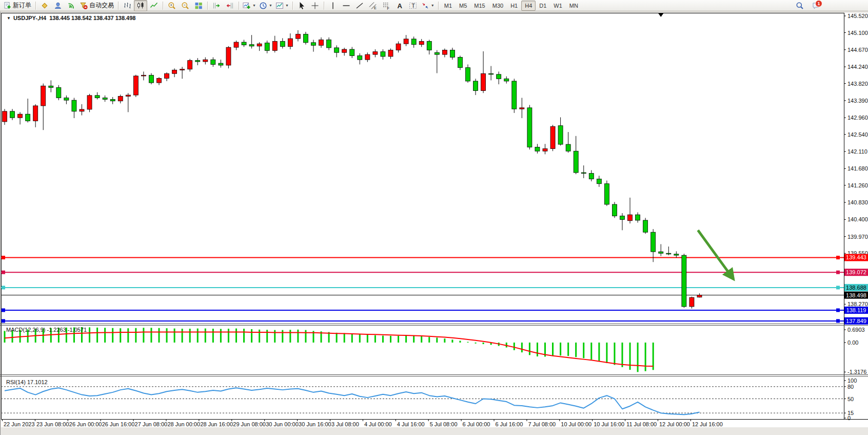  What do you see at coordinates (543, 6) in the screenshot?
I see `timeframe-button-d1: D1` at bounding box center [543, 6].